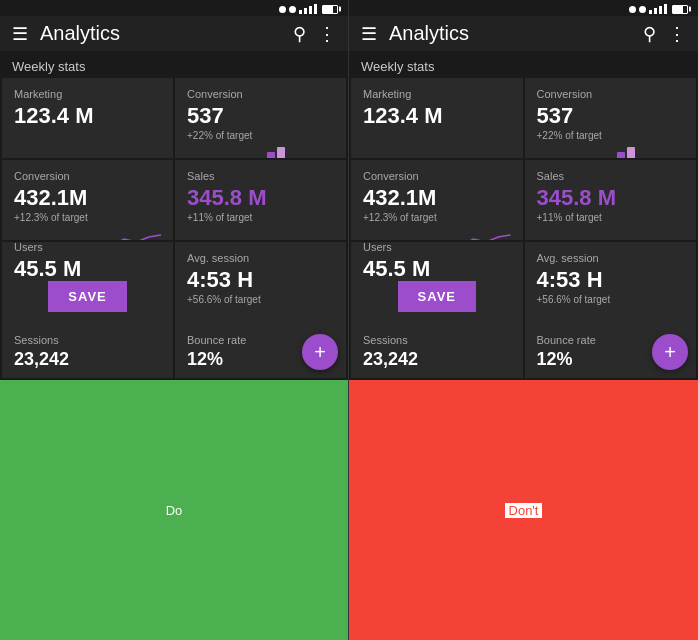  I want to click on marketing-label-left: Marketing, so click(88, 94).